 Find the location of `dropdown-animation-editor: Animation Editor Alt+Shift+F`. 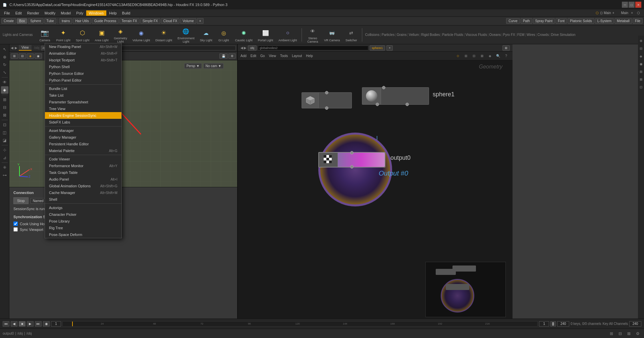

dropdown-animation-editor: Animation Editor Alt+Shift+F is located at coordinates (83, 53).